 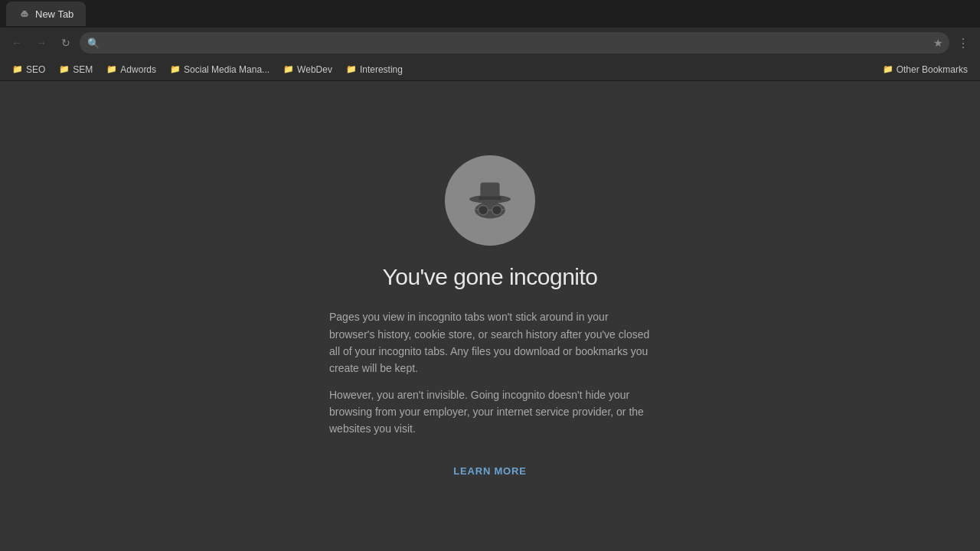 I want to click on bookmarks-bar: 📁 SEO 📁 SEM 📁 Adwords 📁 Social Media Man…, so click(x=490, y=70).